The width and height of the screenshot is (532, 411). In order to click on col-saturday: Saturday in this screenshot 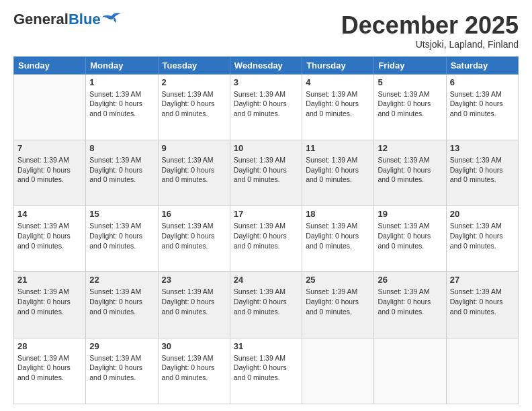, I will do `click(482, 65)`.